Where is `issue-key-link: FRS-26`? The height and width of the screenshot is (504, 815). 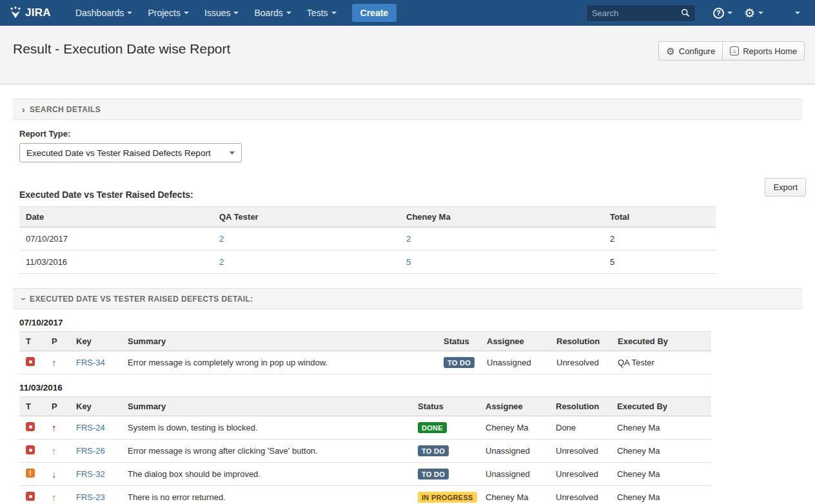 issue-key-link: FRS-26 is located at coordinates (90, 451).